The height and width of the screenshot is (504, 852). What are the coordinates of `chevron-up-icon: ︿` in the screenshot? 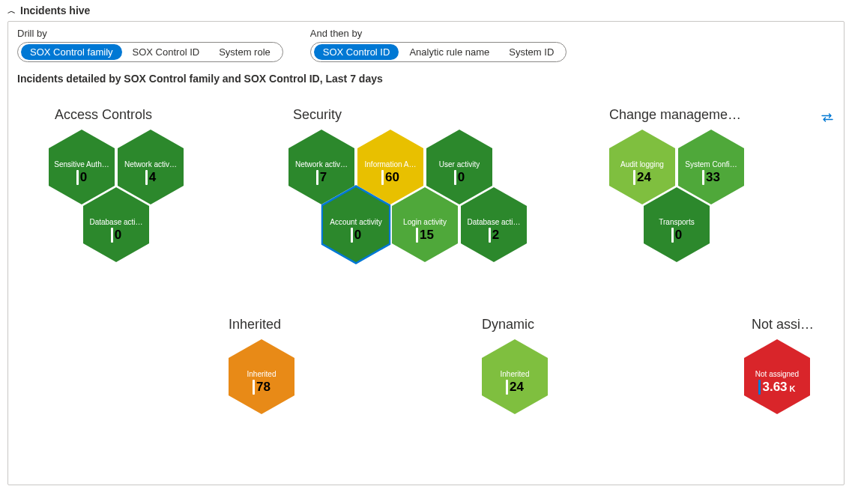 It's located at (12, 10).